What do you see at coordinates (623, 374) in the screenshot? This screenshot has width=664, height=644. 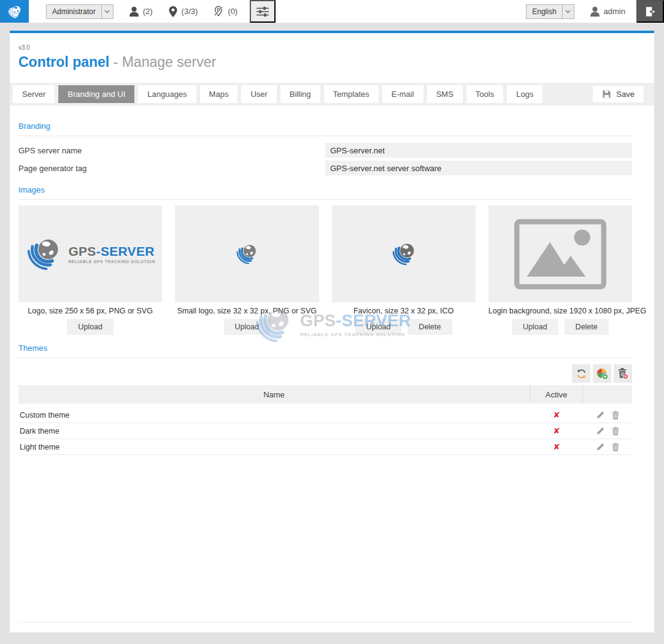 I see `delete-themes-button` at bounding box center [623, 374].